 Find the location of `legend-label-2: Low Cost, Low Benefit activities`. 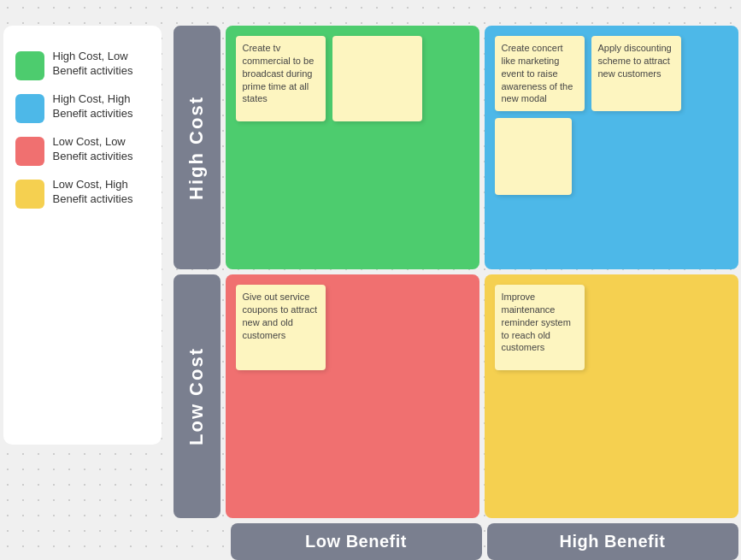

legend-label-2: Low Cost, Low Benefit activities is located at coordinates (101, 150).